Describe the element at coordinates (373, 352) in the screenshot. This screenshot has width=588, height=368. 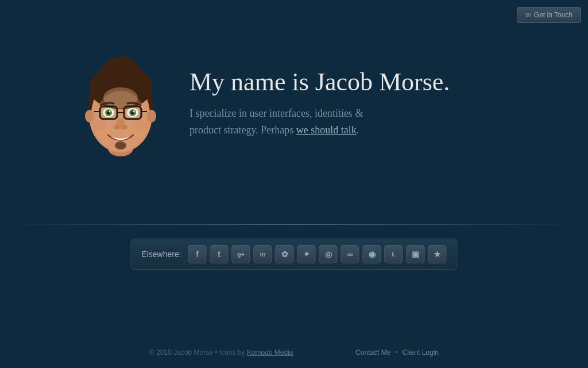
I see `contact-me-link: Contact Me` at that location.